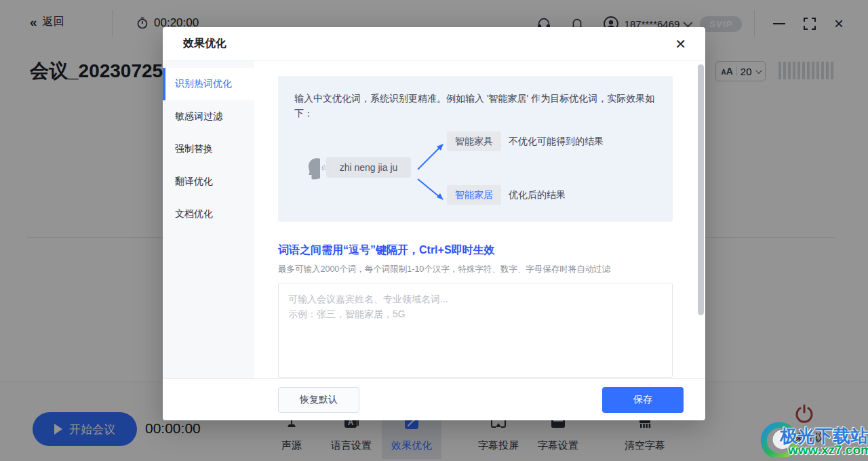 This screenshot has height=461, width=868. Describe the element at coordinates (316, 169) in the screenshot. I see `speaker-head-icon` at that location.